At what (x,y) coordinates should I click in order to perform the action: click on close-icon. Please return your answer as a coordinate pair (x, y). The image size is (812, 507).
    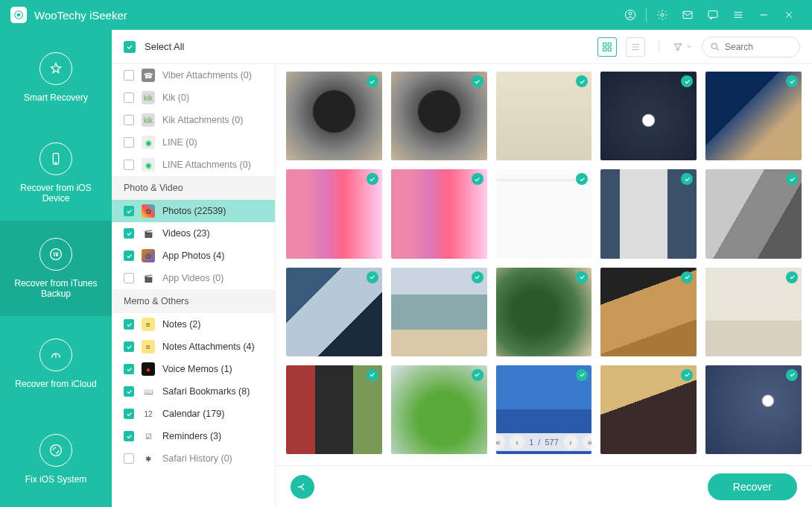
    Looking at the image, I should click on (789, 15).